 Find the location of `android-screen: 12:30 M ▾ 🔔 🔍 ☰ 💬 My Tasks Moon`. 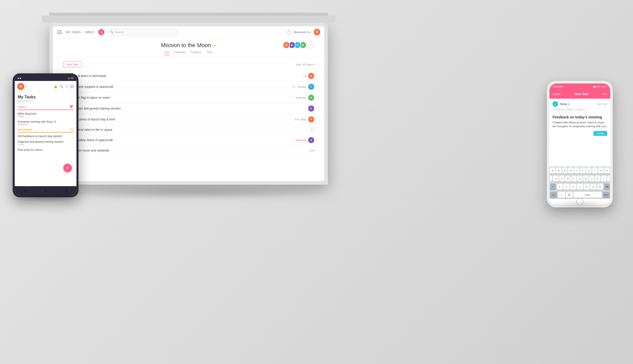

android-screen: 12:30 M ▾ 🔔 🔍 ☰ 💬 My Tasks Moon is located at coordinates (46, 135).